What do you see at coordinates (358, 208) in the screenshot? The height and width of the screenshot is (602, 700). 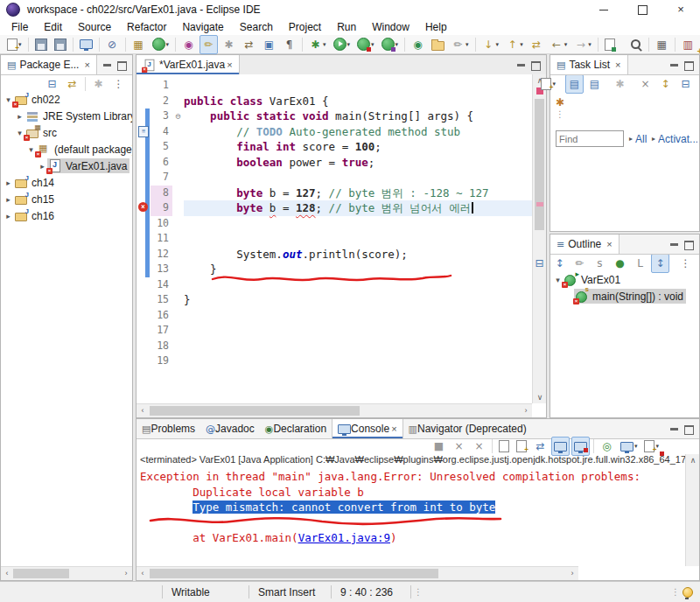 I see `code-text: byte b = 128; // byte 범위 넘어서 에러` at bounding box center [358, 208].